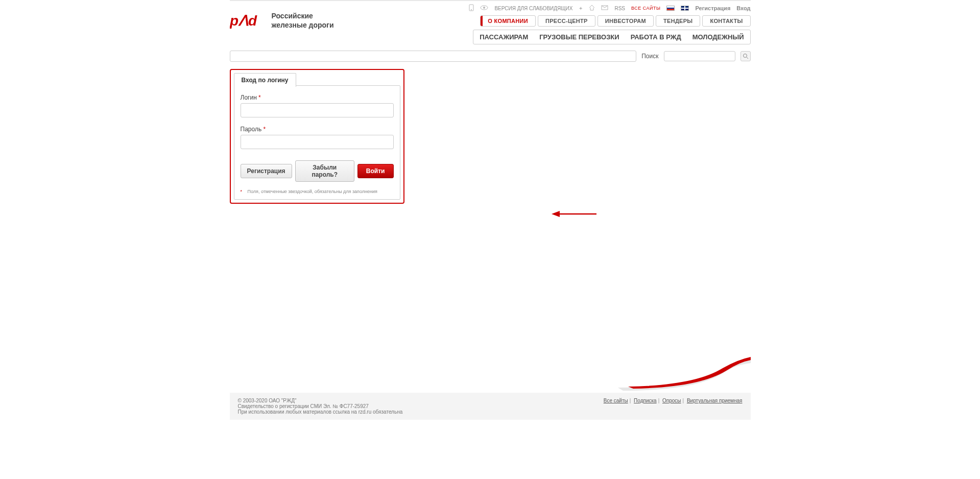 The width and height of the screenshot is (980, 479). What do you see at coordinates (317, 98) in the screenshot?
I see `login-label: Логин *` at bounding box center [317, 98].